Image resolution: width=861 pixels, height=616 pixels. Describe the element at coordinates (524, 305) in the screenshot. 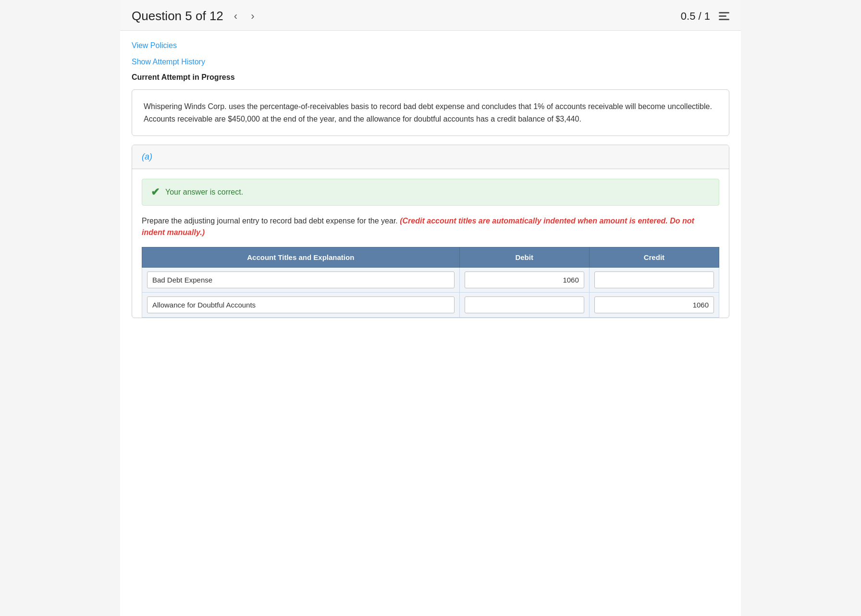

I see `row2-debit-cell` at that location.